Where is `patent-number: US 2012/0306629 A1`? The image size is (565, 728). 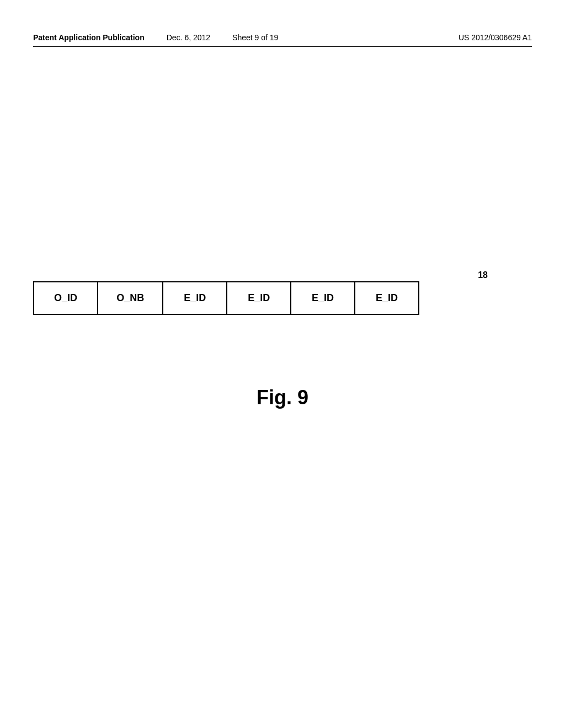
patent-number: US 2012/0306629 A1 is located at coordinates (495, 38).